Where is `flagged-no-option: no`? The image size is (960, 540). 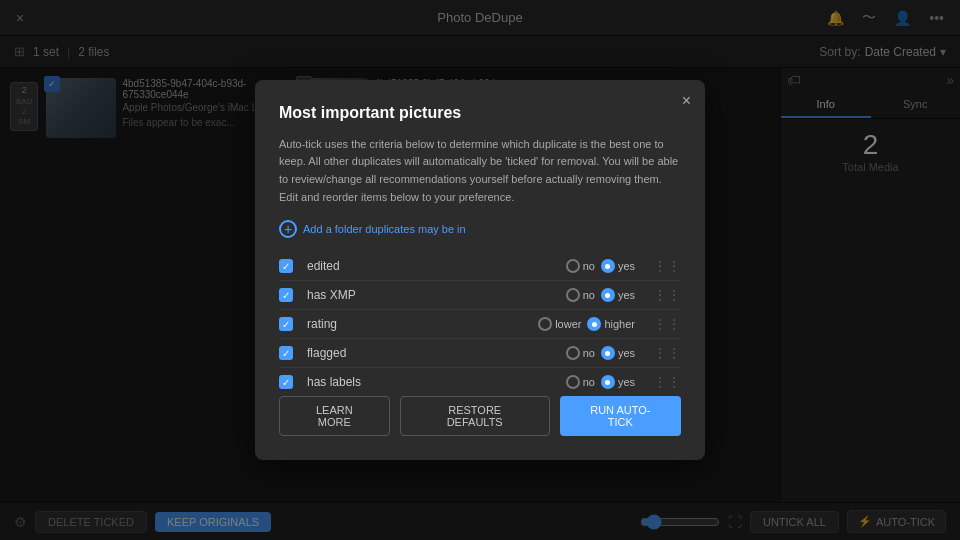 flagged-no-option: no is located at coordinates (580, 353).